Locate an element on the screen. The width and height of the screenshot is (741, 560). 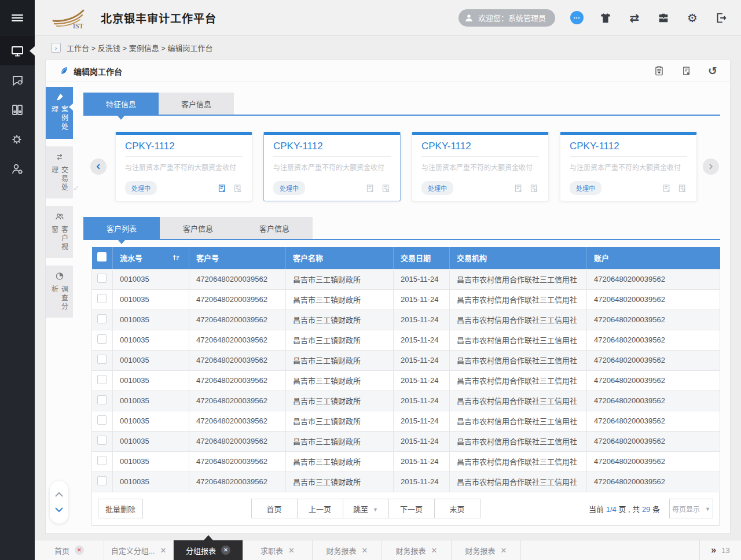
user-welcome-pill: 欢迎您：系统管理员 is located at coordinates (507, 18).